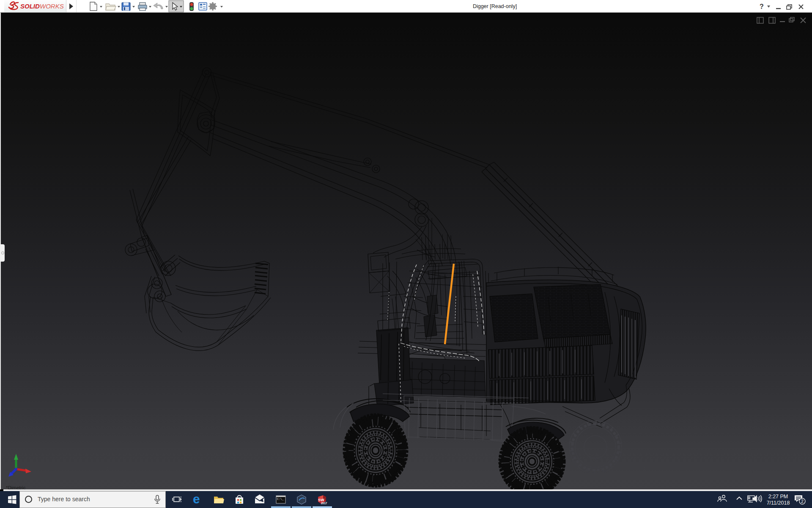  What do you see at coordinates (778, 503) in the screenshot?
I see `svg-text: 7/11/2018` at bounding box center [778, 503].